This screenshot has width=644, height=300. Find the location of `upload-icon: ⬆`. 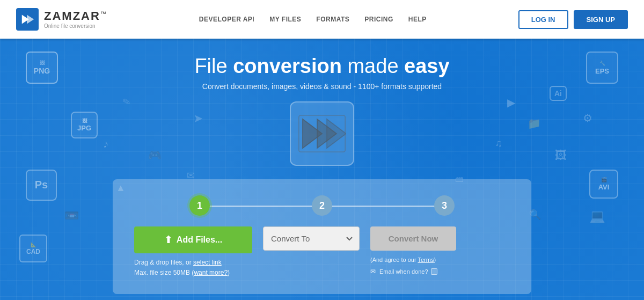

upload-icon: ⬆ is located at coordinates (169, 240).